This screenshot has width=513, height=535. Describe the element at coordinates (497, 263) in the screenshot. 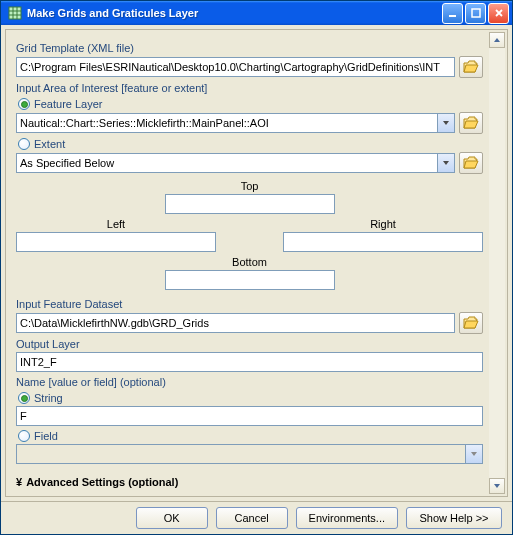

I see `scrollbar` at that location.